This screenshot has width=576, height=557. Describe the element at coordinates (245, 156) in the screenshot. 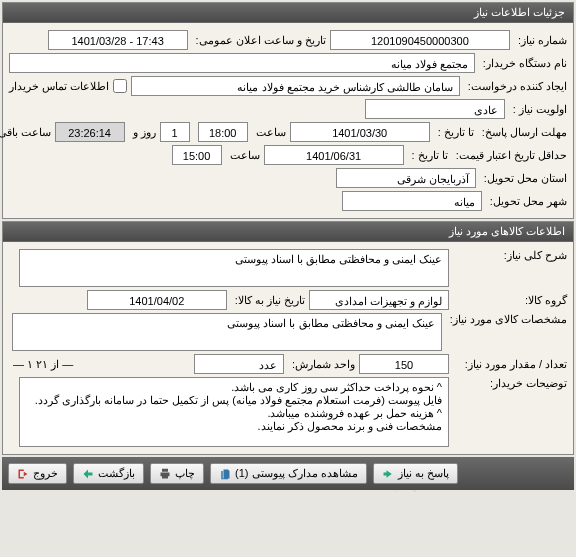

I see `validity-time-label: ساعت` at that location.